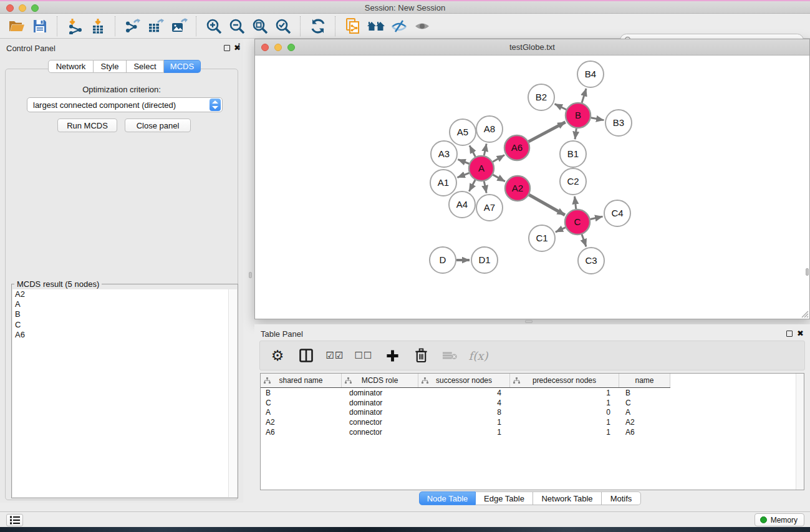  I want to click on apply-function-icon: f(x), so click(478, 355).